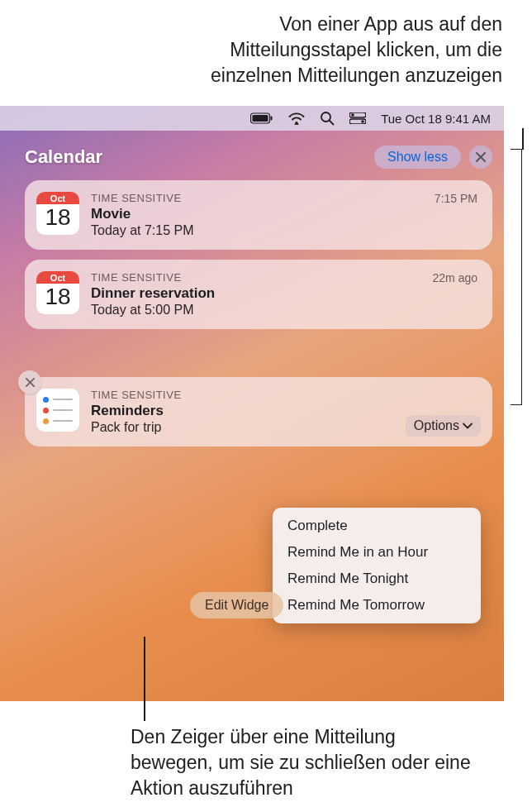 Image resolution: width=532 pixels, height=807 pixels. What do you see at coordinates (377, 552) in the screenshot?
I see `menu-item-remind-hour: Remind Me in an Hour` at bounding box center [377, 552].